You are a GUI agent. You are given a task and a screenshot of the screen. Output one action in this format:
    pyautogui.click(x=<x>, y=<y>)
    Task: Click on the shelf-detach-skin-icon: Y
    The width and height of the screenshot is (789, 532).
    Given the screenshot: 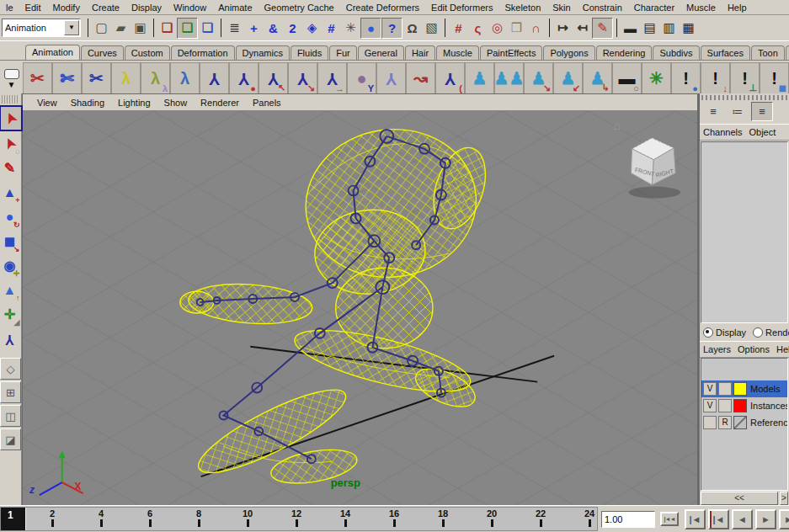 What is the action you would take?
    pyautogui.click(x=391, y=78)
    